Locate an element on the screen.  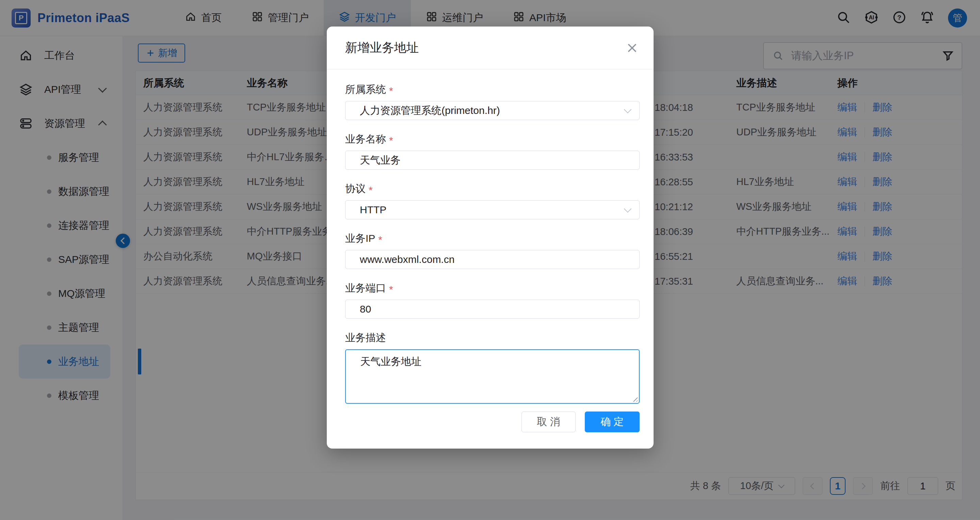
field-label-text: 业务IP is located at coordinates (360, 239).